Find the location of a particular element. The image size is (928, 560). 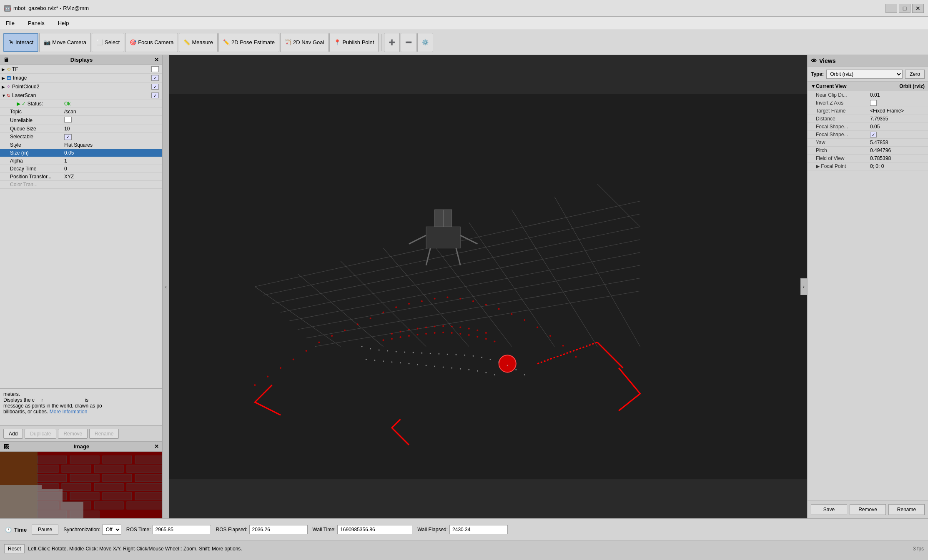

move-camera-button: 📷 Move Camera is located at coordinates (65, 42).